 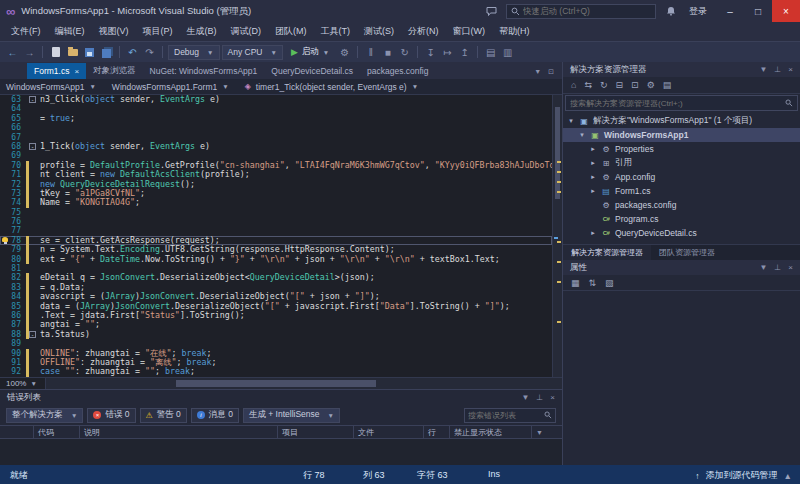 I want to click on navigate-forward-icon: →, so click(x=30, y=52).